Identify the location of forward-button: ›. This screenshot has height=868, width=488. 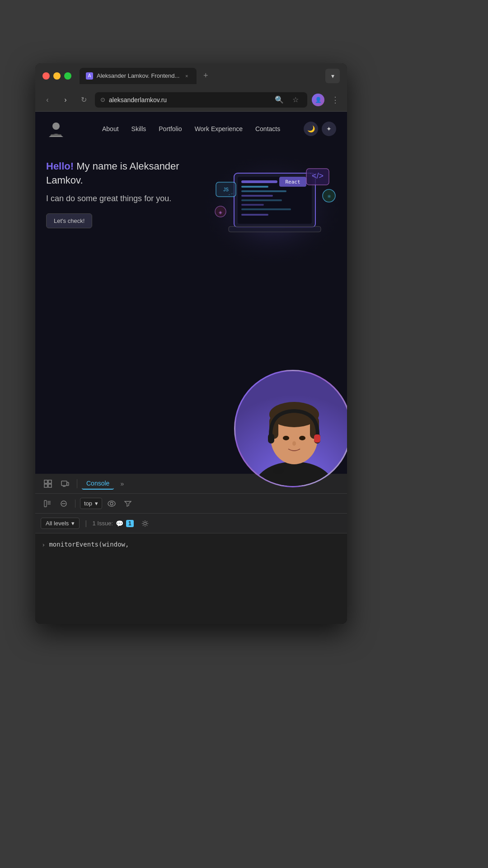
(66, 100).